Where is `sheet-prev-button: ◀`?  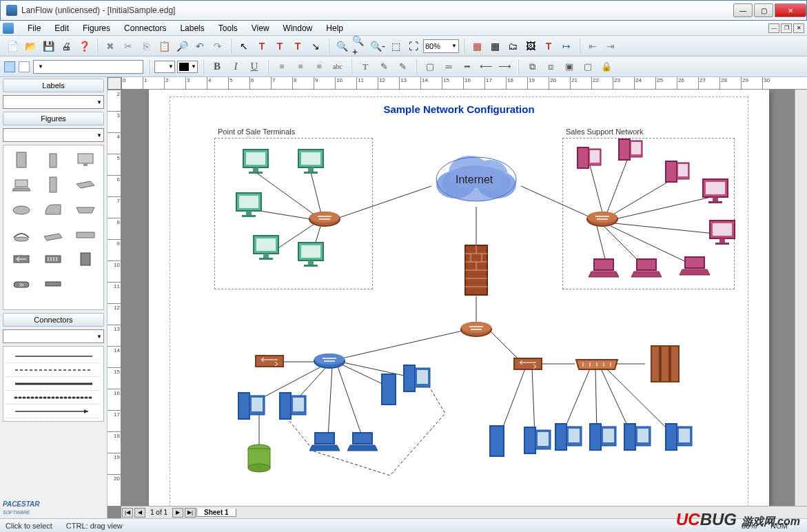
sheet-prev-button: ◀ is located at coordinates (140, 513).